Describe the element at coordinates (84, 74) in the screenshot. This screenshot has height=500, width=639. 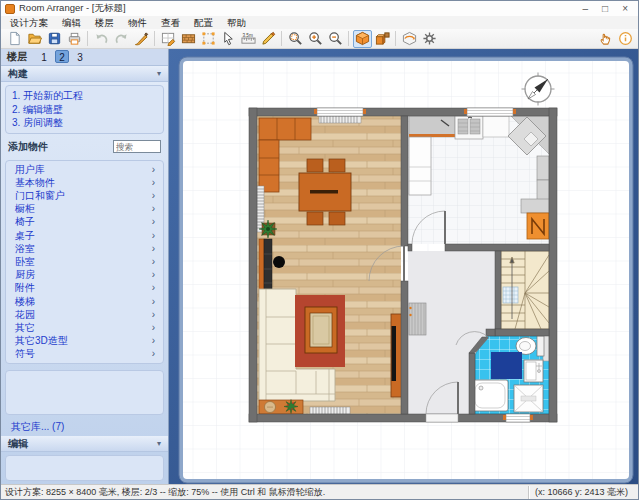
I see `build-section-header: 构建 ▾` at that location.